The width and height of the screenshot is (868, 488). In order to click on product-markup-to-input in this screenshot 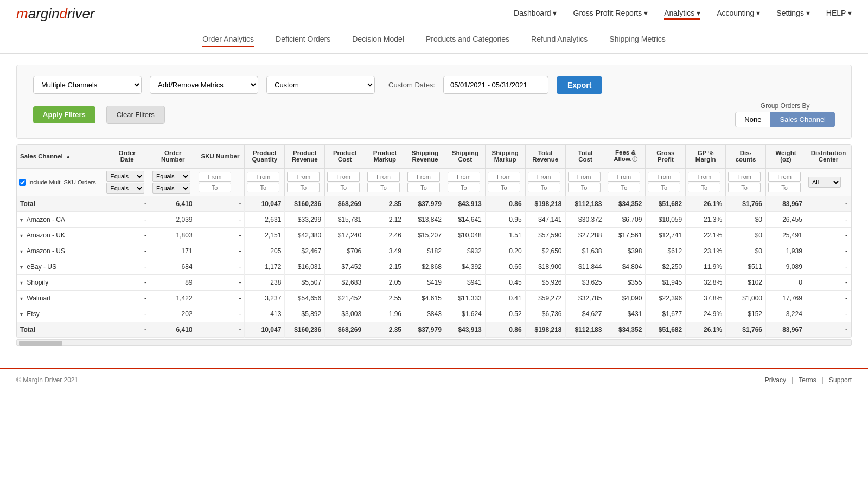, I will do `click(384, 188)`.